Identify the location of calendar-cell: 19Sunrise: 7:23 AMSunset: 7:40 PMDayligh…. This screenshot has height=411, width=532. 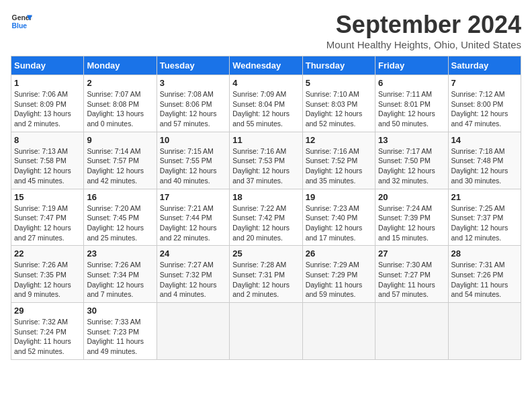
(339, 218).